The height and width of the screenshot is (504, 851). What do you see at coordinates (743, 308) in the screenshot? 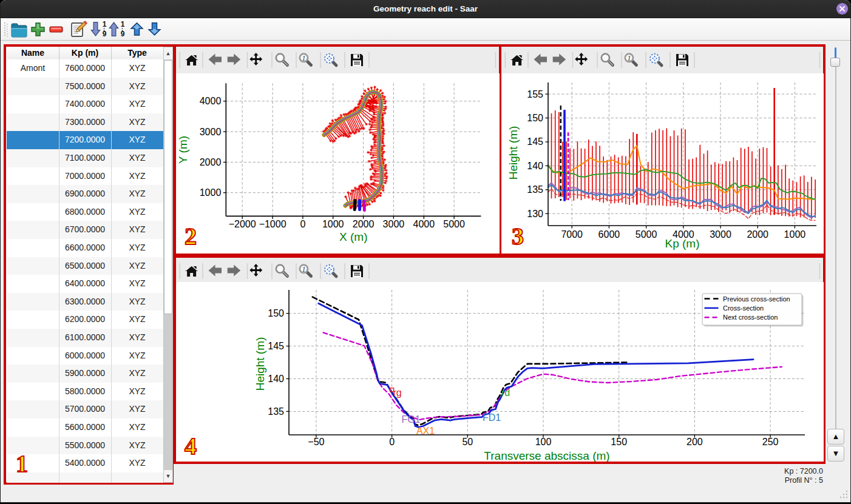
I see `svg-text: Cross-section` at bounding box center [743, 308].